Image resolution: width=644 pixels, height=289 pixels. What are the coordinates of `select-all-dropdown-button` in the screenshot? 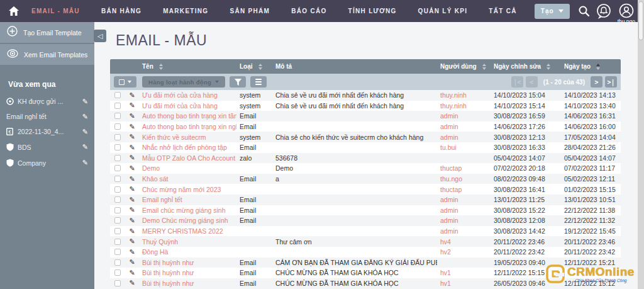 It's located at (125, 82).